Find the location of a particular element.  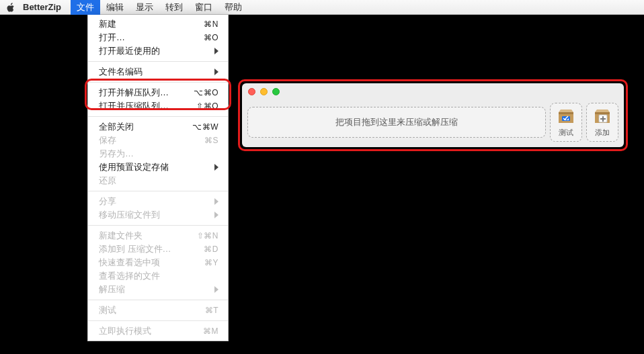

test-icon is located at coordinates (566, 116).